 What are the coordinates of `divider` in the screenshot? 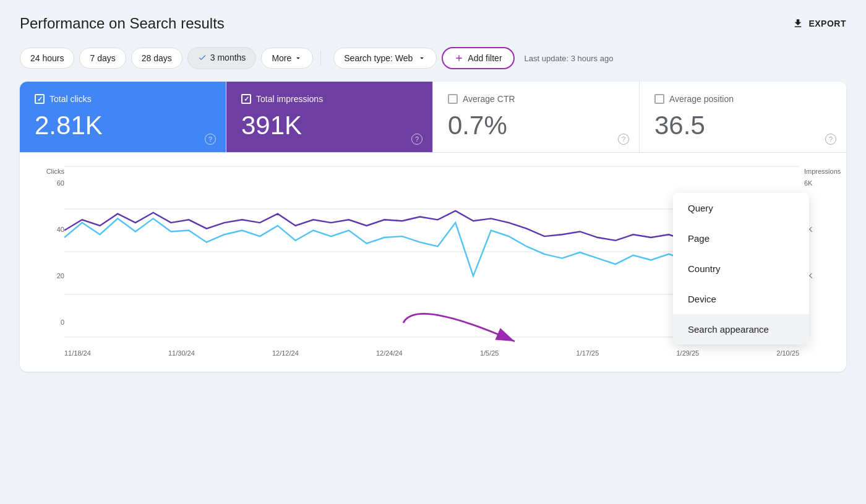 It's located at (320, 58).